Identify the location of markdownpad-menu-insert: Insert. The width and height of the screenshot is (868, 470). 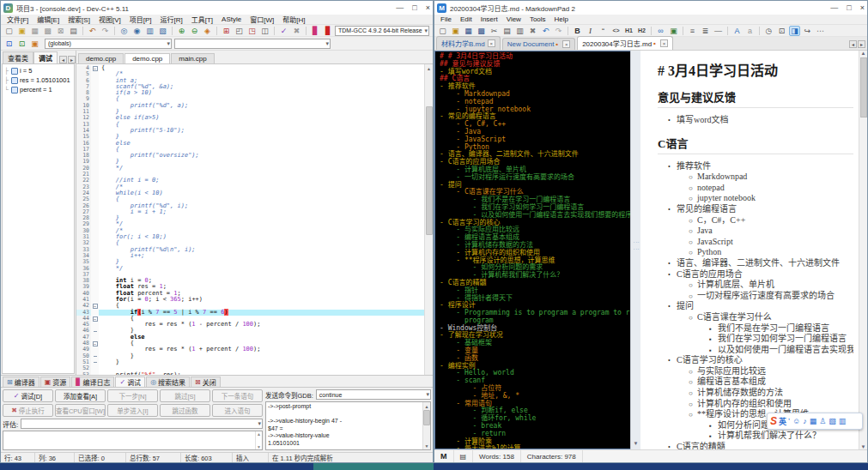
(489, 19).